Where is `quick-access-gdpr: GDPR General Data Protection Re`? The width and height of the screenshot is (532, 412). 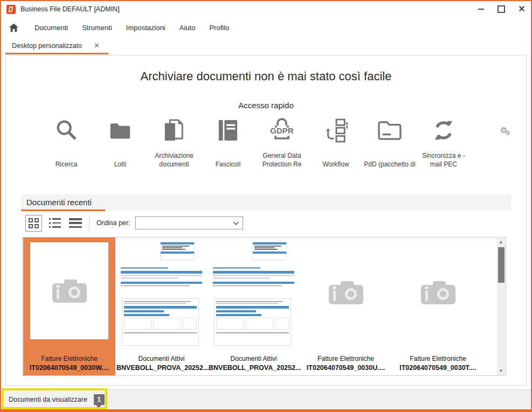
quick-access-gdpr: GDPR General Data Protection Re is located at coordinates (282, 142).